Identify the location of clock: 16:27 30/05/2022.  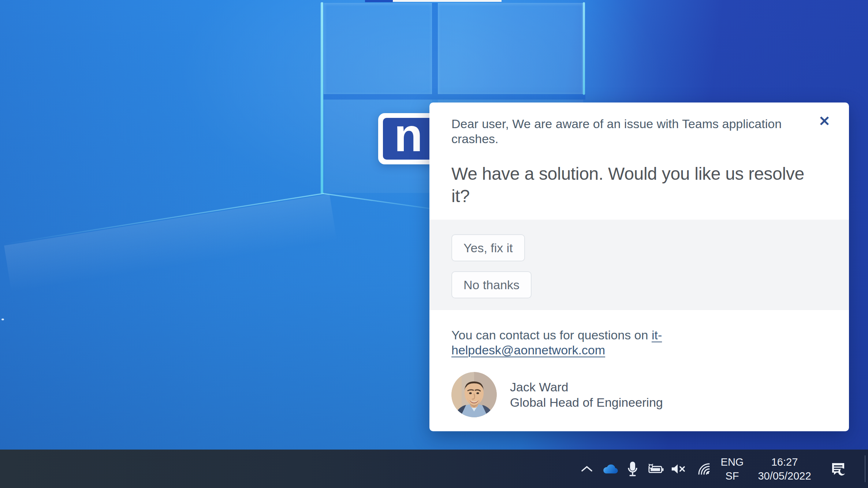
(785, 469).